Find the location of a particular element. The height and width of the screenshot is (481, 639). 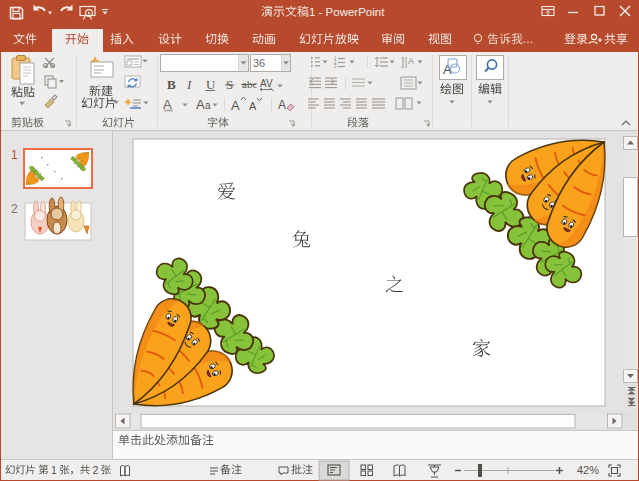

svg-text: 36 is located at coordinates (259, 63).